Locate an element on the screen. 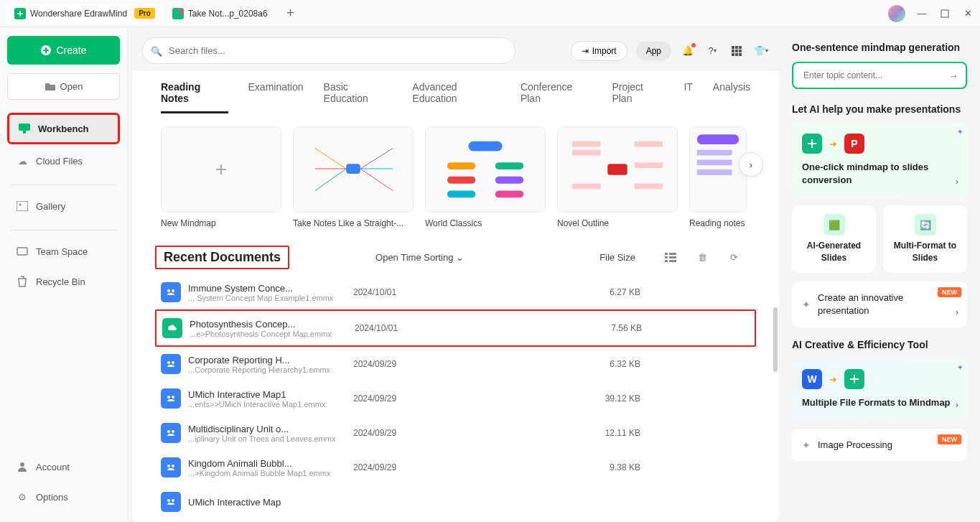 The height and width of the screenshot is (522, 980). close-button: ✕ is located at coordinates (968, 14).